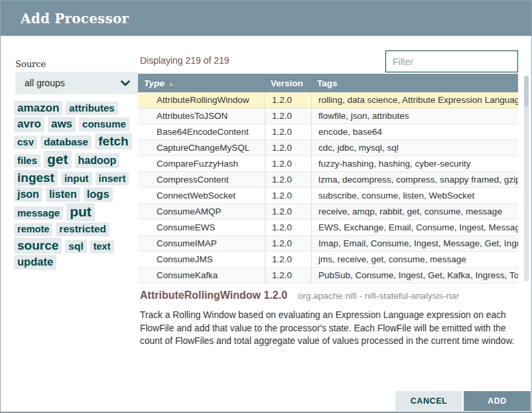 The image size is (532, 413). Describe the element at coordinates (429, 401) in the screenshot. I see `cancel-button: CANCEL` at that location.